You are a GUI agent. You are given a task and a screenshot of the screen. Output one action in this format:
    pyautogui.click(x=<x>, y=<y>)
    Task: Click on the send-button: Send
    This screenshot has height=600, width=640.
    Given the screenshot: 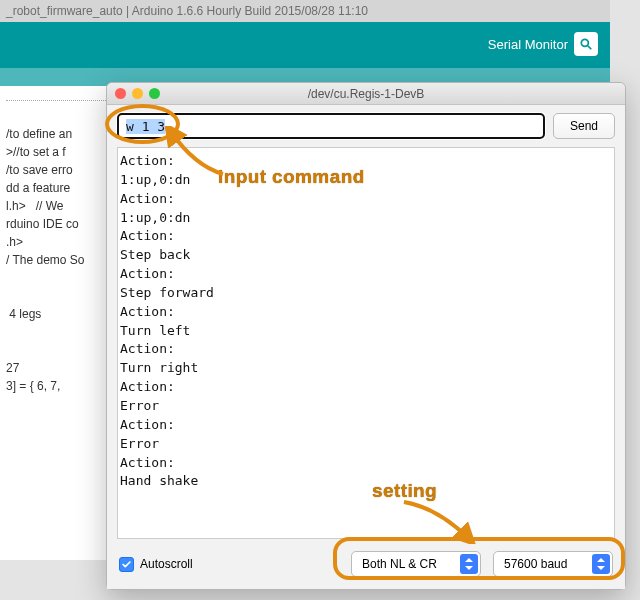 What is the action you would take?
    pyautogui.click(x=584, y=126)
    